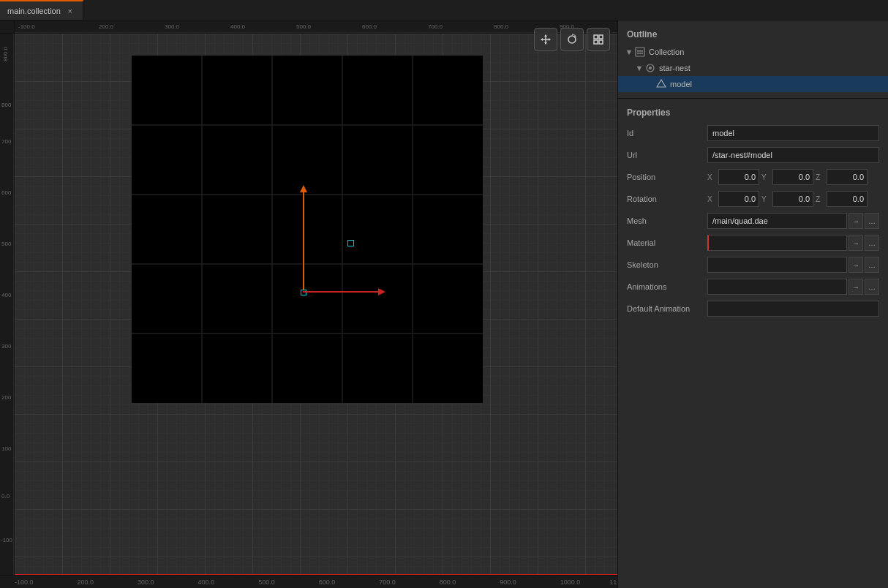  Describe the element at coordinates (739, 199) in the screenshot. I see `rotation-x-input` at that location.